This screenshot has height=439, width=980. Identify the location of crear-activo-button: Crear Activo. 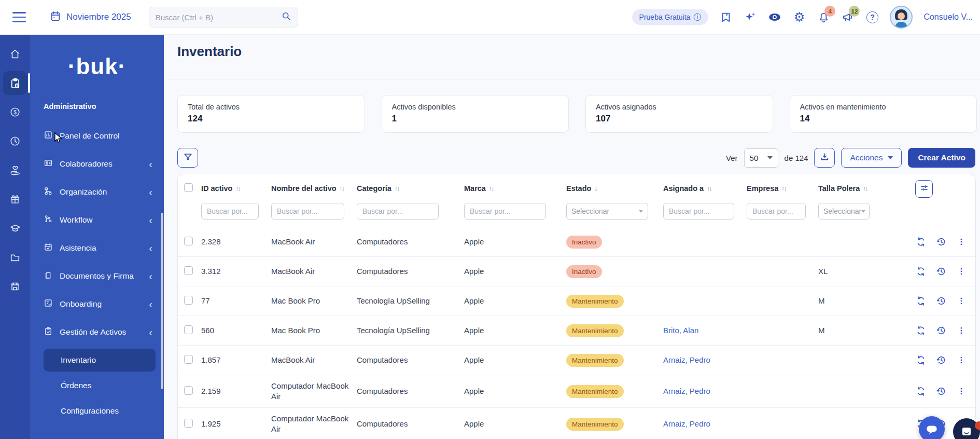
(942, 158).